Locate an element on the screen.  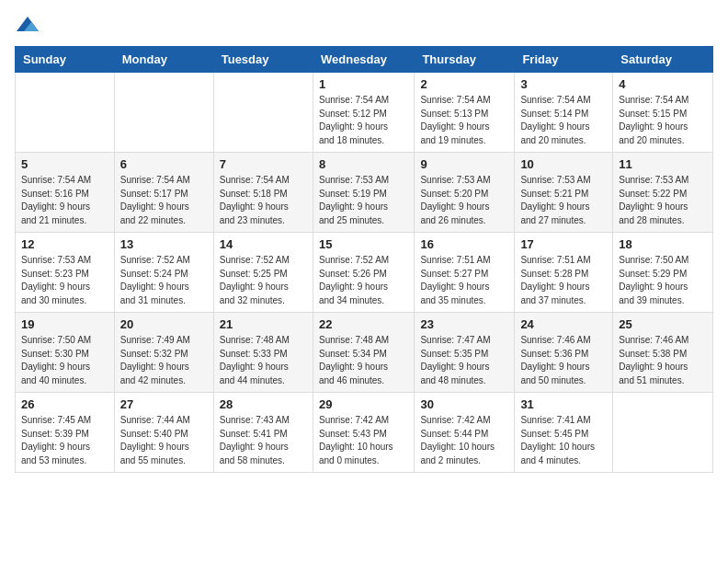
day-info: Sunrise: 7:51 AM Sunset: 5:27 PM Dayligh… is located at coordinates (464, 281).